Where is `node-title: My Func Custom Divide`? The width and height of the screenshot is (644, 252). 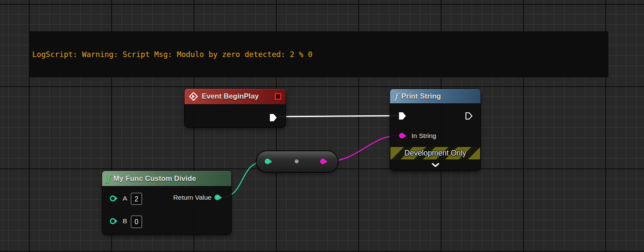
node-title: My Func Custom Divide is located at coordinates (154, 179).